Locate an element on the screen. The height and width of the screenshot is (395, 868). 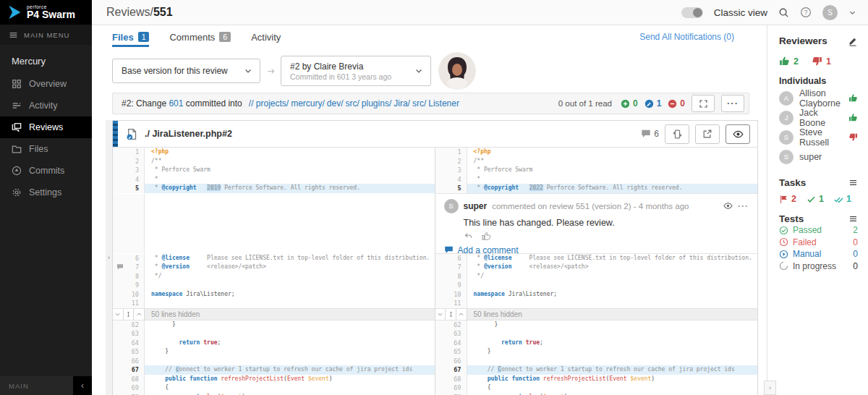
line-number: 67 is located at coordinates (129, 370).